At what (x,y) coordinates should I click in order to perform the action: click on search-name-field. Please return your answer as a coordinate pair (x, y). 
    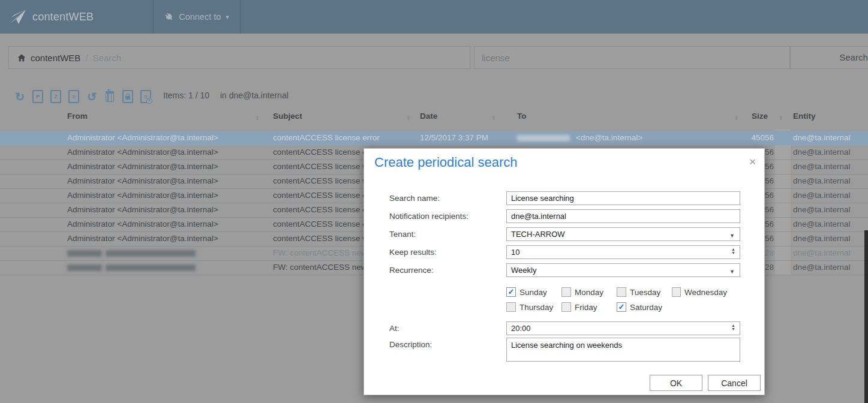
    Looking at the image, I should click on (623, 198).